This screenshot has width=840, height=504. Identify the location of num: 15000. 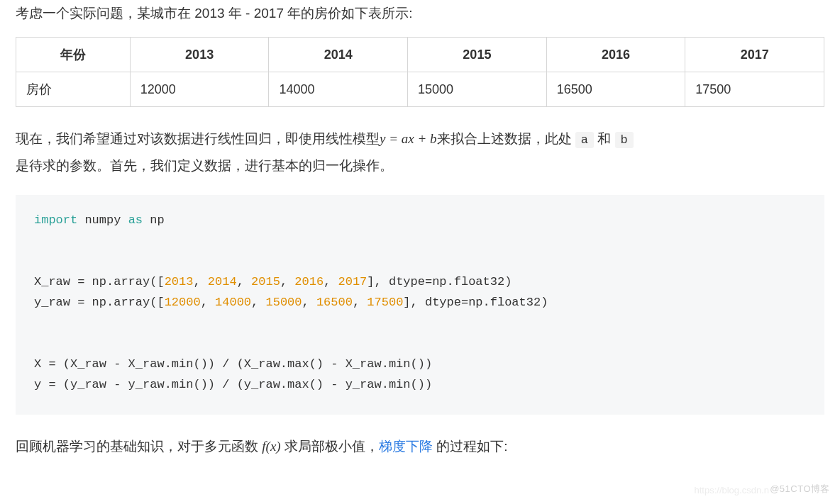
(284, 302).